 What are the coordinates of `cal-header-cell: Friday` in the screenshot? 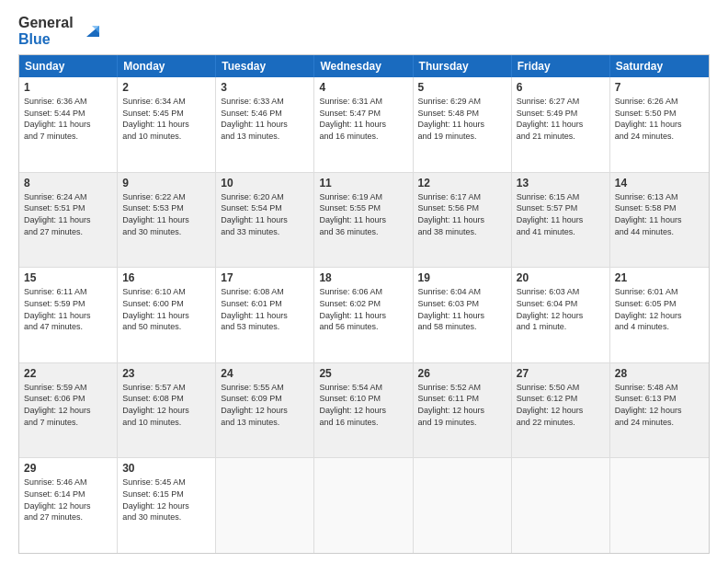 It's located at (561, 66).